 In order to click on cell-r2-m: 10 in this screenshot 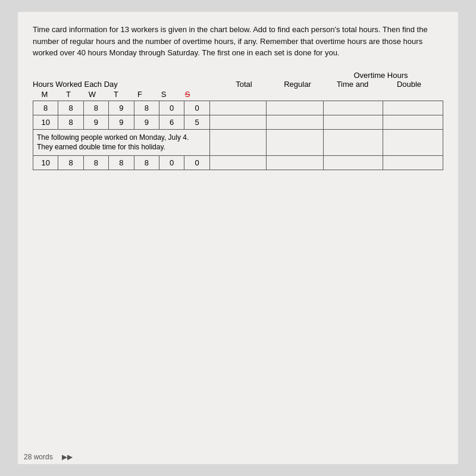, I will do `click(46, 122)`.